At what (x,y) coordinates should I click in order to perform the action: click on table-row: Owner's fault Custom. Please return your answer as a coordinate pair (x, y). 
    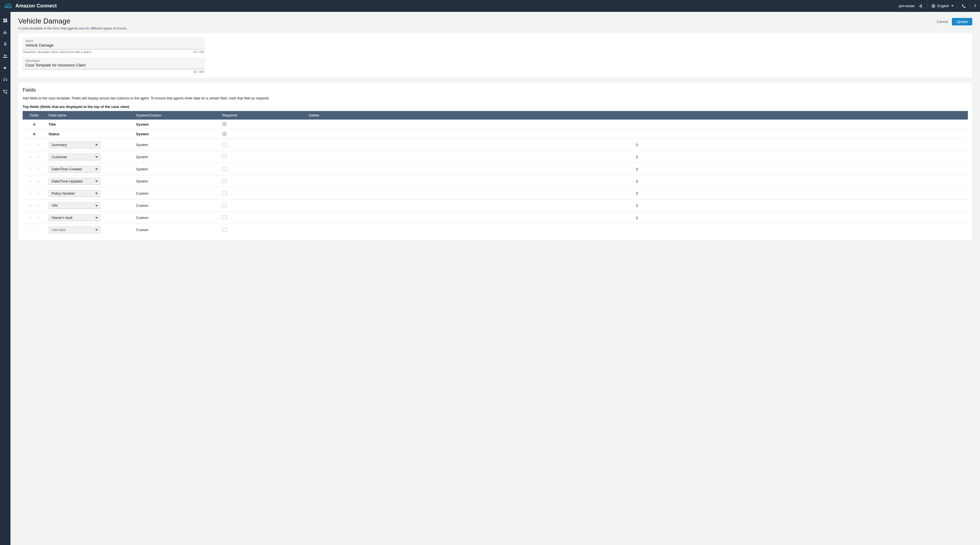
    Looking at the image, I should click on (495, 218).